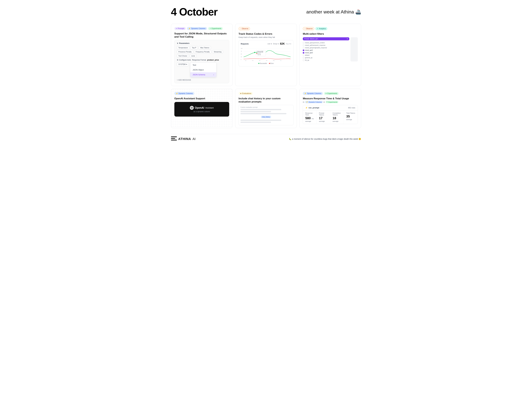 The image size is (532, 398). I want to click on rt-value-0: 580, so click(308, 118).